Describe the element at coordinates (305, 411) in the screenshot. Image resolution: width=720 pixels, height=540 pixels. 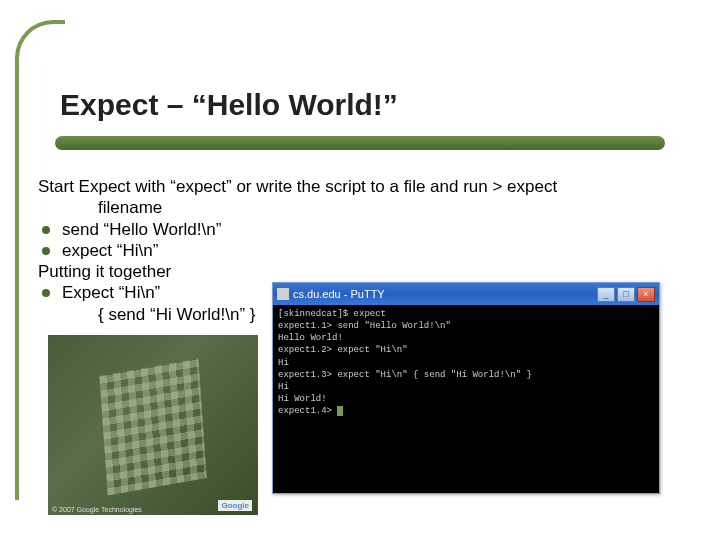
I see `terminal-line: expect1.4>` at that location.